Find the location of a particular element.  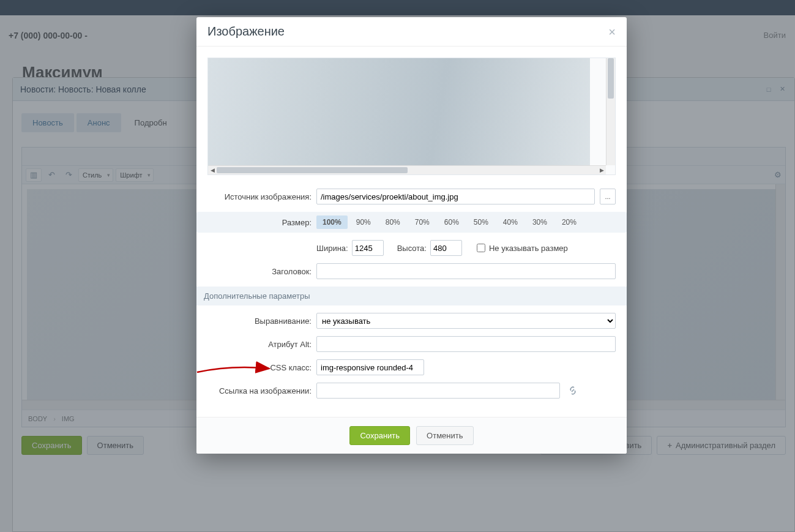

scroll-left-icon: ◀ is located at coordinates (212, 170).